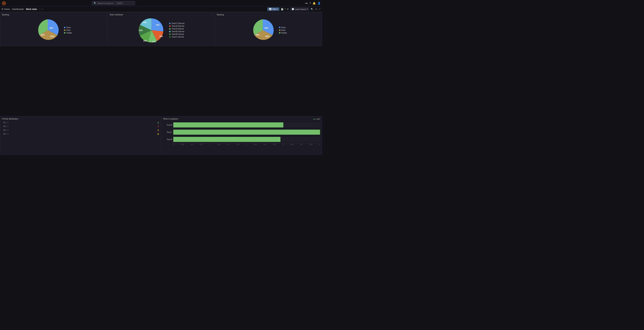  What do you see at coordinates (18, 9) in the screenshot?
I see `nav-dashboards: Dashboards` at bounding box center [18, 9].